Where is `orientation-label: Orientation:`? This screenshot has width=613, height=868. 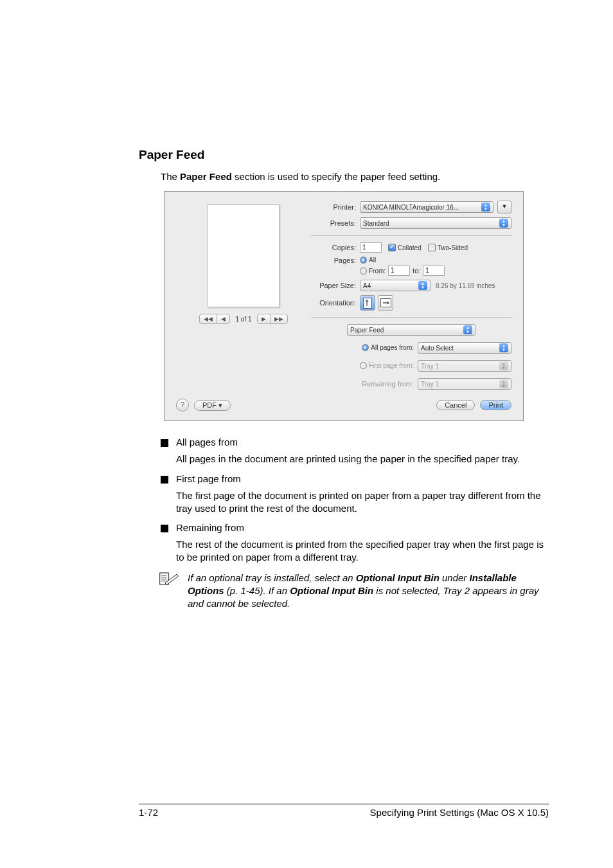 orientation-label: Orientation: is located at coordinates (335, 303).